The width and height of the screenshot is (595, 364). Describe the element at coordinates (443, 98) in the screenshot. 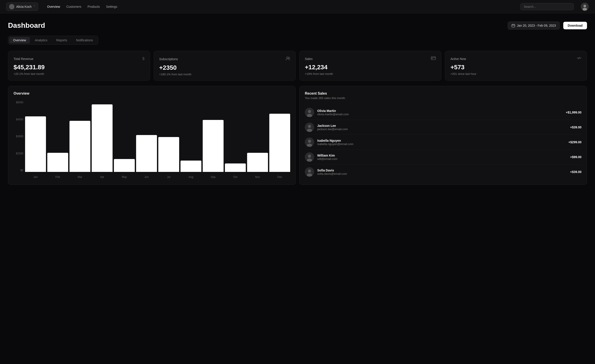

I see `recent-subtitle: You made 265 sales this month.` at that location.